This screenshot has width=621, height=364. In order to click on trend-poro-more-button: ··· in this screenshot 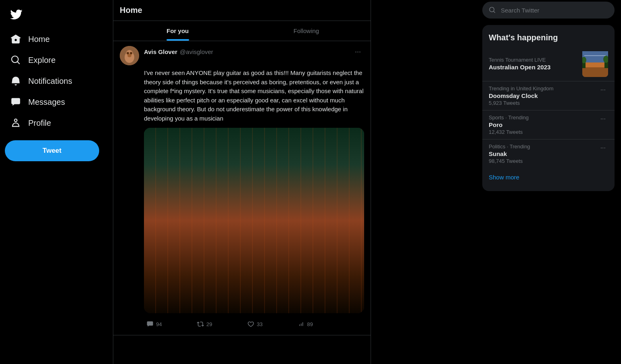, I will do `click(603, 119)`.